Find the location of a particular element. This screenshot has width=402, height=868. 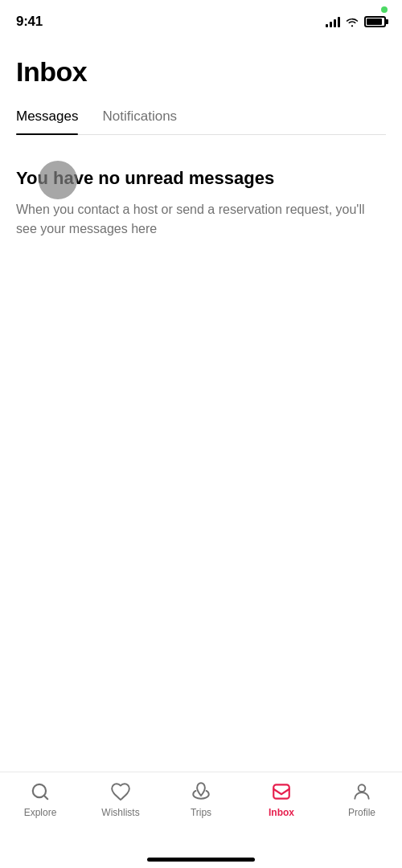

tabs-container: Messages Notifications is located at coordinates (201, 117).